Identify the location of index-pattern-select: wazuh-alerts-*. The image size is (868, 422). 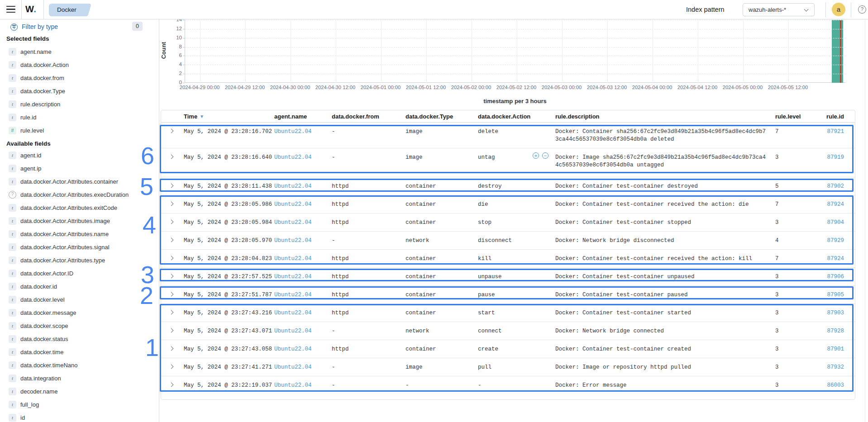
(778, 10).